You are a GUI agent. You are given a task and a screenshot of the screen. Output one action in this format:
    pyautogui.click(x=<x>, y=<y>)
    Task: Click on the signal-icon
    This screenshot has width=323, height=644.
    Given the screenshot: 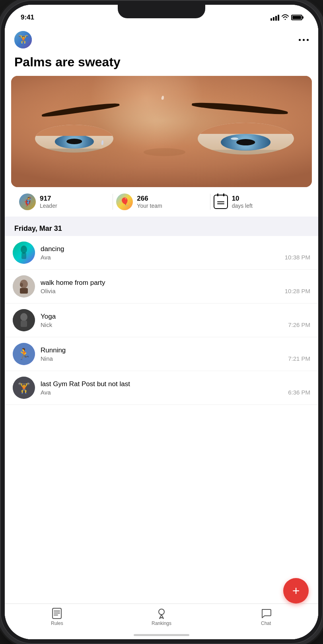 What is the action you would take?
    pyautogui.click(x=275, y=17)
    